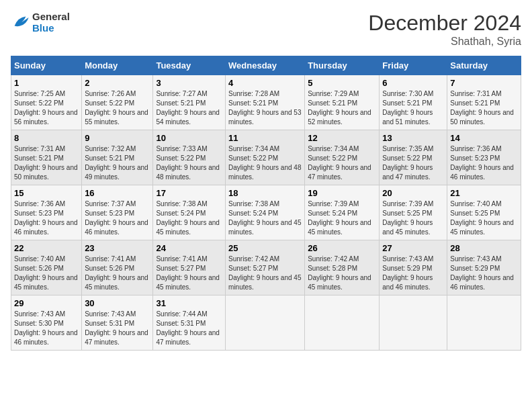  What do you see at coordinates (342, 138) in the screenshot?
I see `day-number: 12` at bounding box center [342, 138].